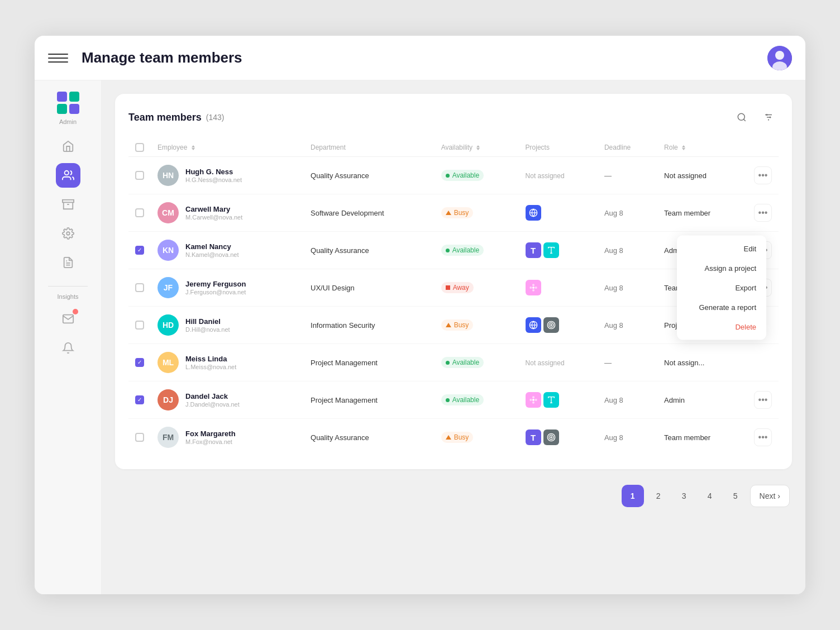 The width and height of the screenshot is (840, 630). Describe the element at coordinates (369, 438) in the screenshot. I see `cell-department-8: Quality Assurance` at that location.